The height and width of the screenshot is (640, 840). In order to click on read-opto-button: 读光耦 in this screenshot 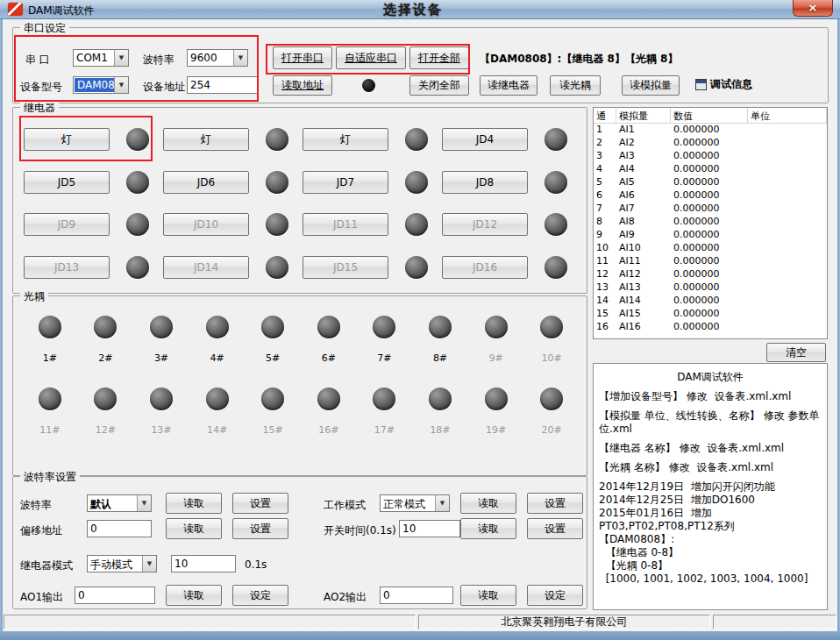, I will do `click(575, 86)`.